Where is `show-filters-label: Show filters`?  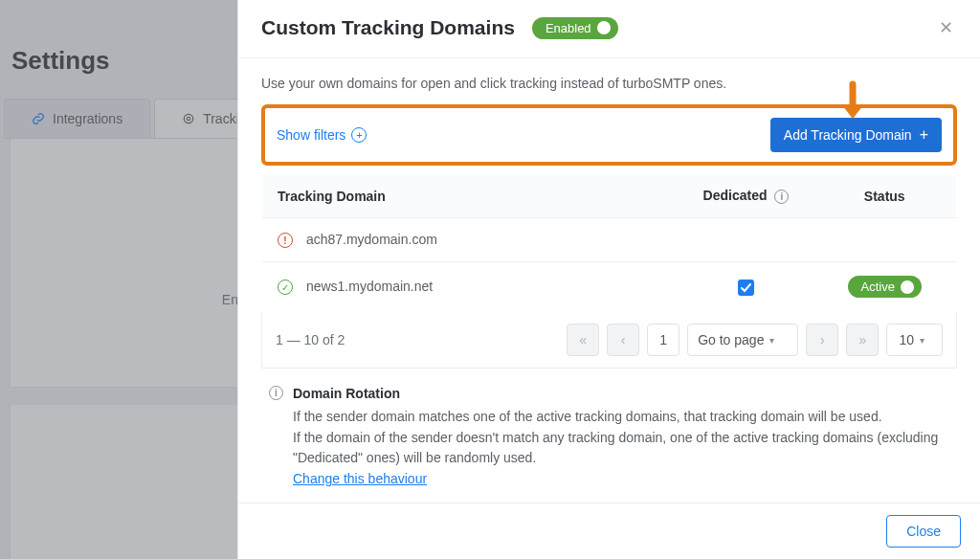 show-filters-label: Show filters is located at coordinates (311, 135).